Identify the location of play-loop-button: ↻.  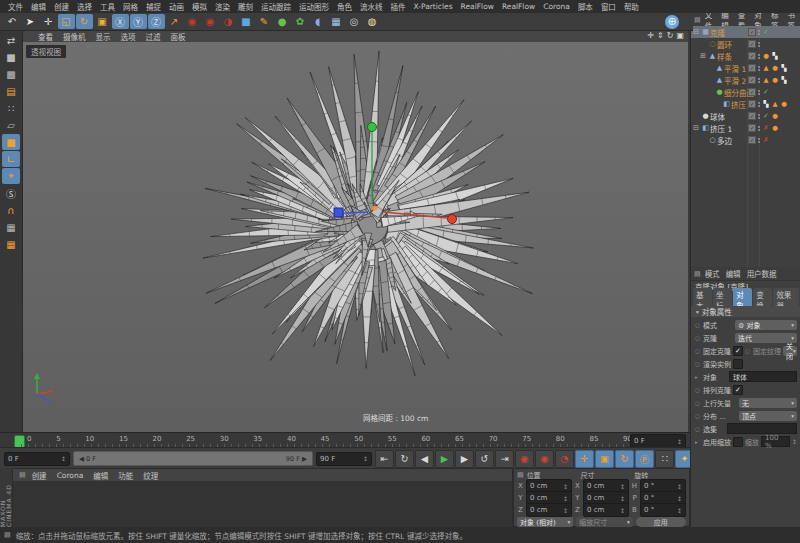
(404, 459).